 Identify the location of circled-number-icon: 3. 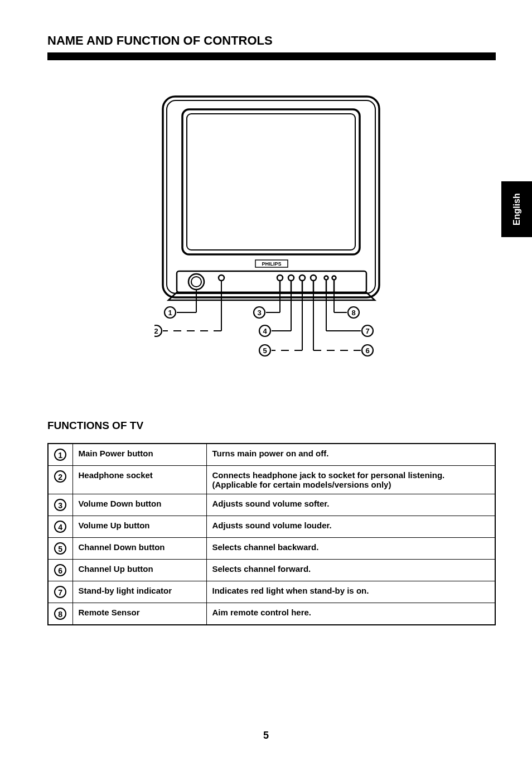
(60, 505).